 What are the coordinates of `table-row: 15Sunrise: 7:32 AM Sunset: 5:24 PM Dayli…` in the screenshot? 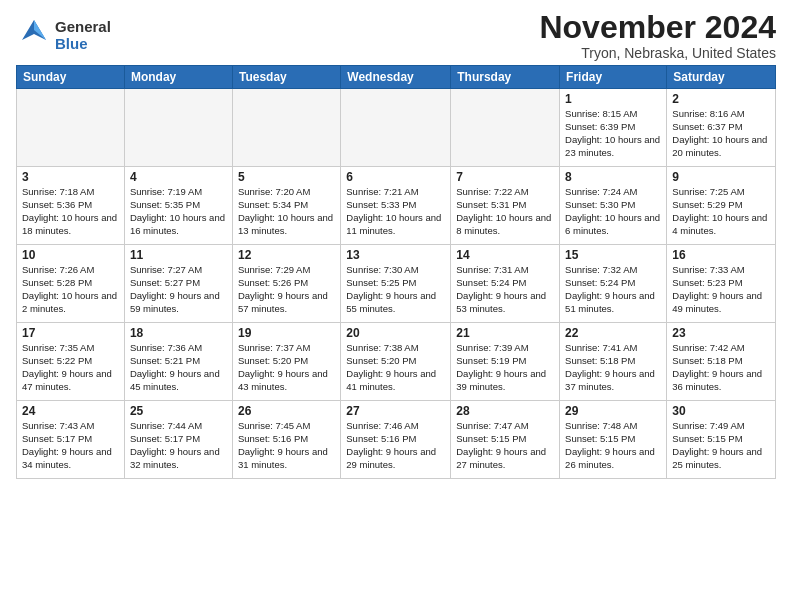 It's located at (614, 284).